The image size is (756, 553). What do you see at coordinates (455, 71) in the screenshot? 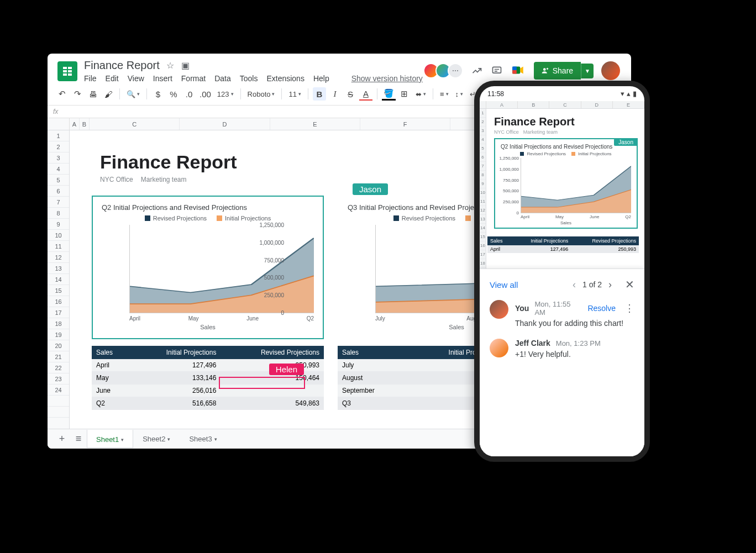
I see `collaborator-overflow: ⋯` at bounding box center [455, 71].